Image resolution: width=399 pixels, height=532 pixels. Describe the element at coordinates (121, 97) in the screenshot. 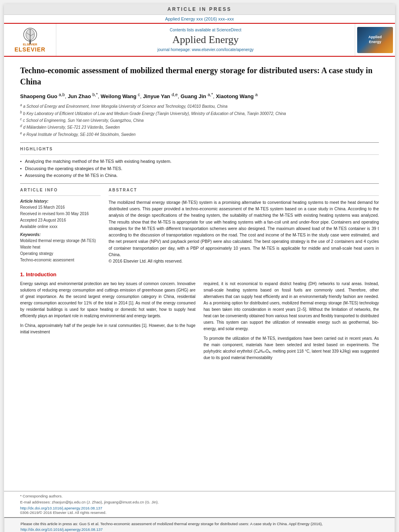

I see `author-weilong: Weilong Wang c,` at that location.